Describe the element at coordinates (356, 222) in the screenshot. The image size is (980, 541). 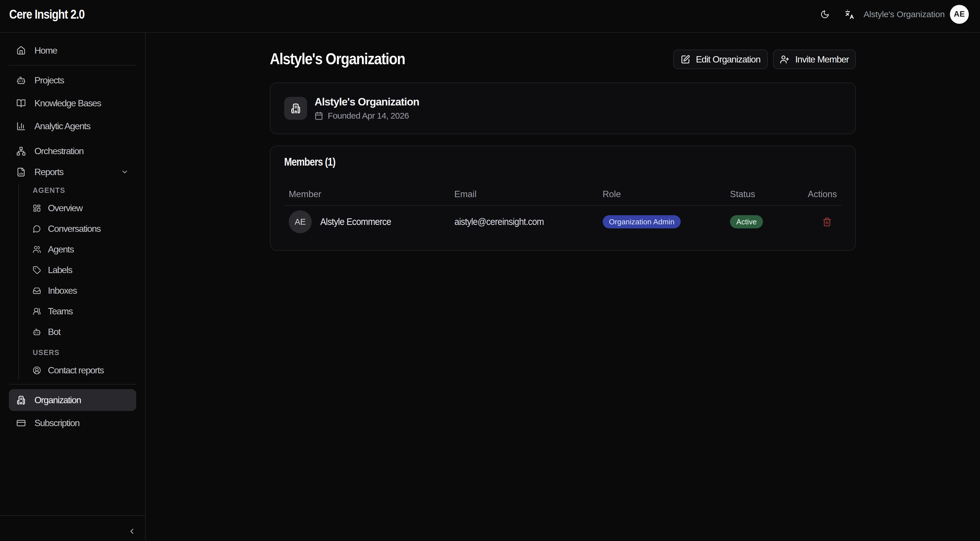
I see `member-name: Alstyle Ecommerce` at that location.